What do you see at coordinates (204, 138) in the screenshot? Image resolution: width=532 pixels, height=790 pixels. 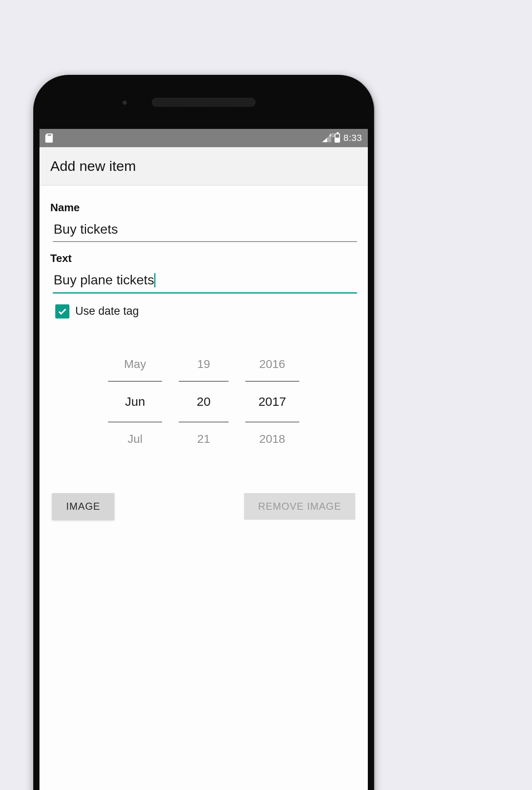 I see `status-bar: 4G 8:33` at bounding box center [204, 138].